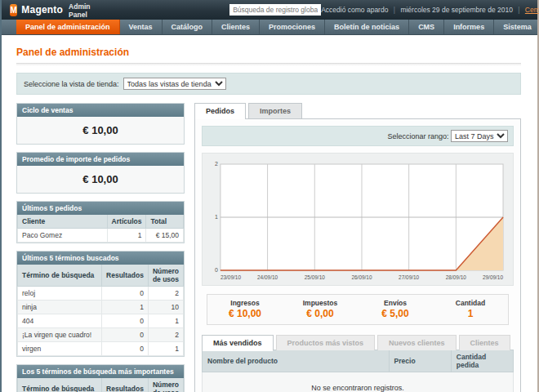 This screenshot has width=539, height=392. I want to click on top-search-terms-title: Los 5 términos de búsqueda más important…, so click(100, 372).